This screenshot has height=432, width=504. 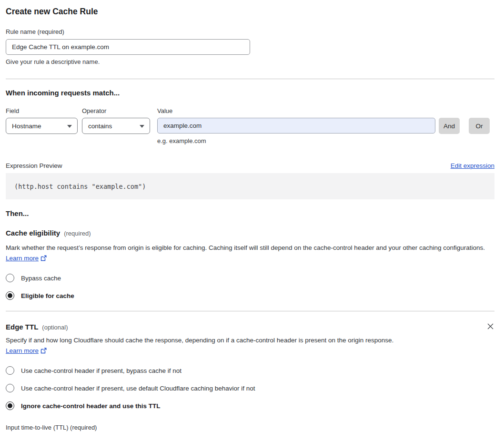 What do you see at coordinates (250, 126) in the screenshot?
I see `match-row: Hostname contains And Or` at bounding box center [250, 126].